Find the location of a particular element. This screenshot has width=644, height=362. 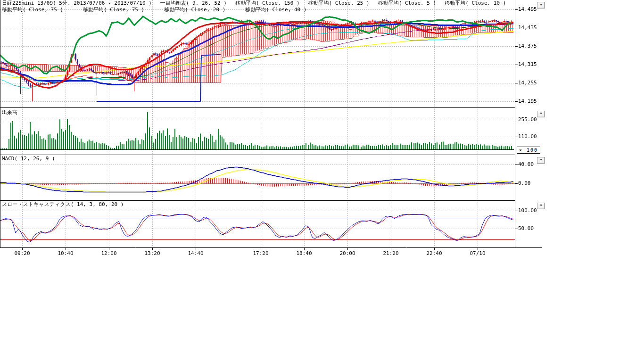

y-axis-tick-label: 14,495 is located at coordinates (528, 9).